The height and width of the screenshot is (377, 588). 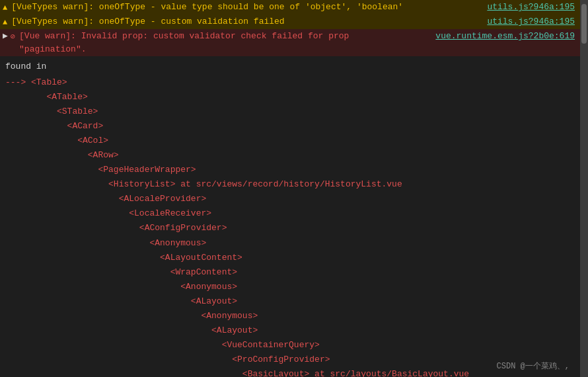 I want to click on tree-line-10: <AConfigProvider>, so click(x=290, y=228).